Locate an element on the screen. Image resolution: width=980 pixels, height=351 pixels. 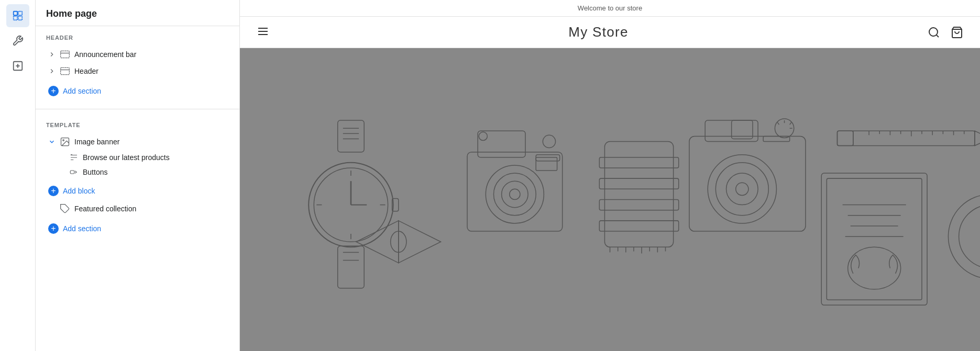
browse-text-item: Browse our latest products is located at coordinates (137, 157).